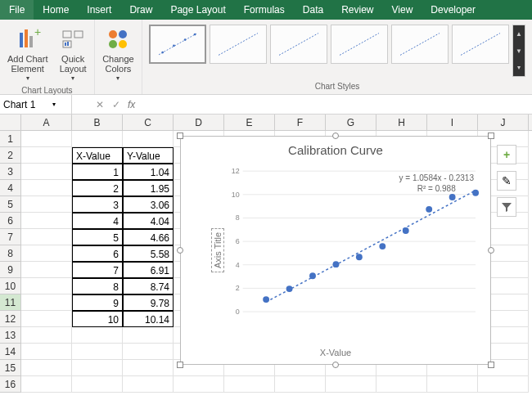 The height and width of the screenshot is (409, 532). I want to click on column-header: I, so click(453, 123).